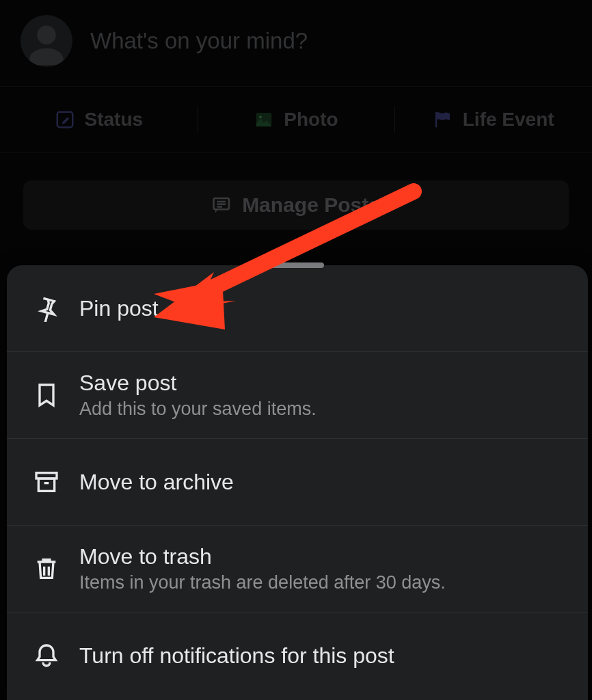 This screenshot has width=592, height=700. What do you see at coordinates (119, 309) in the screenshot?
I see `pin-post-title: Pin post` at bounding box center [119, 309].